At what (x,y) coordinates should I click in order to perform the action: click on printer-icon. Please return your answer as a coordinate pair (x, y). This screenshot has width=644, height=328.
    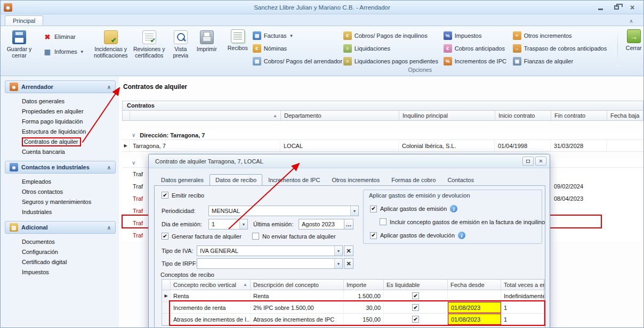
    Looking at the image, I should click on (207, 37).